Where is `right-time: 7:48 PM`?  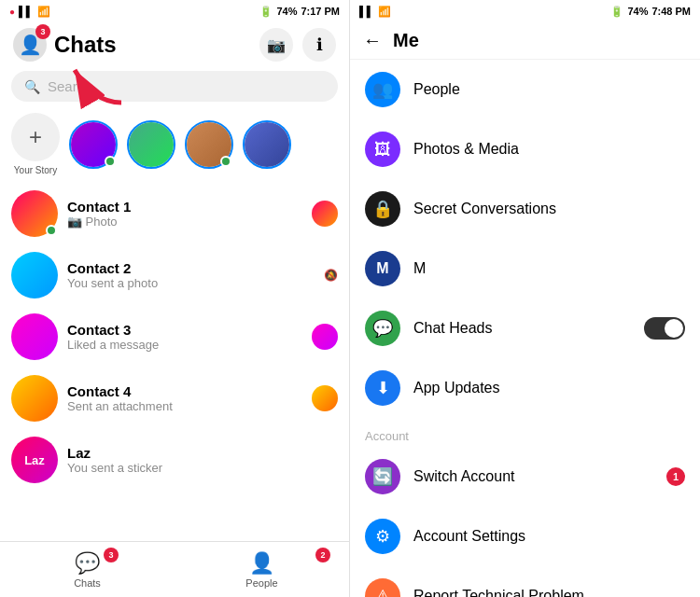 right-time: 7:48 PM is located at coordinates (671, 11).